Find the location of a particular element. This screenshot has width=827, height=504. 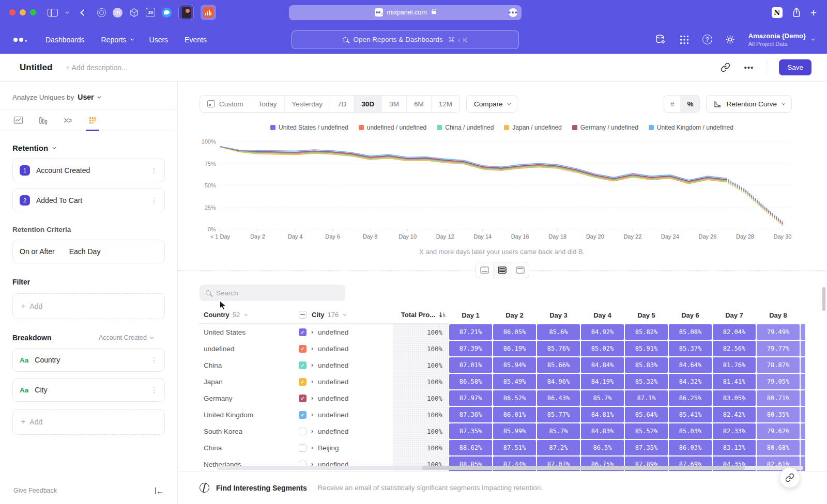

compare-button: Compare is located at coordinates (492, 104).